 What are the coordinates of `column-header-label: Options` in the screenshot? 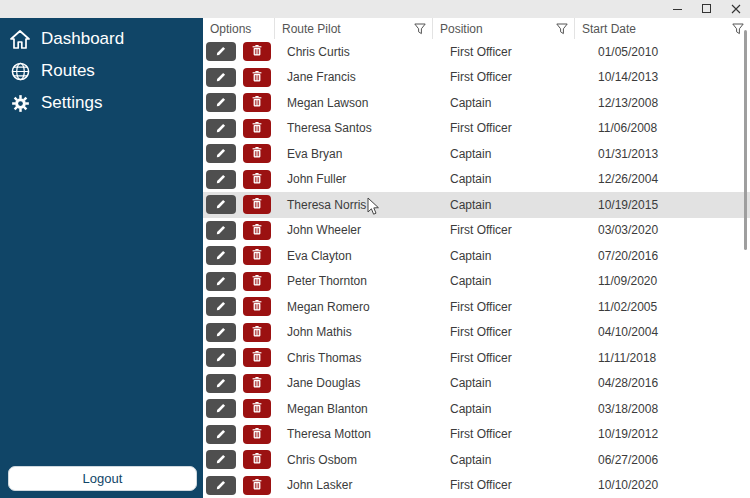 It's located at (239, 29).